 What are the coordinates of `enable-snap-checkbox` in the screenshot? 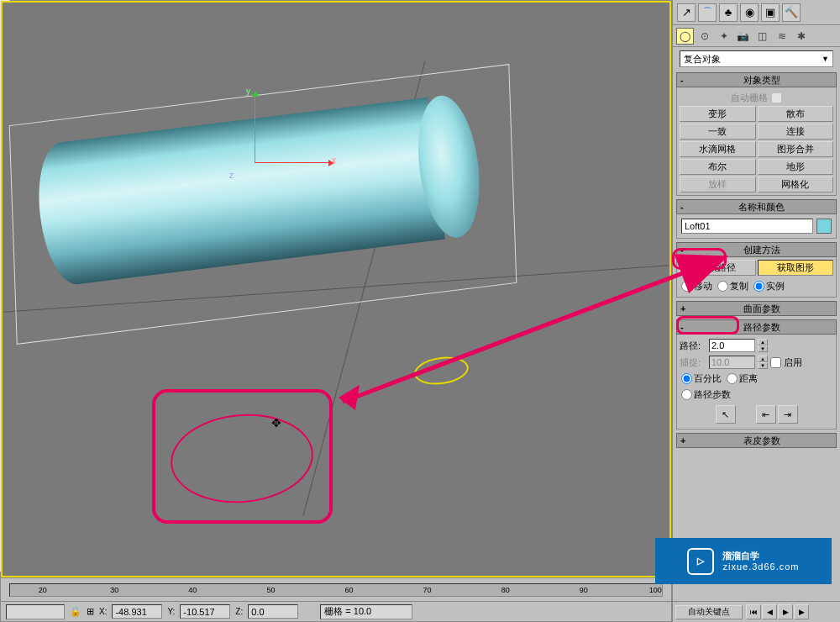 It's located at (776, 363).